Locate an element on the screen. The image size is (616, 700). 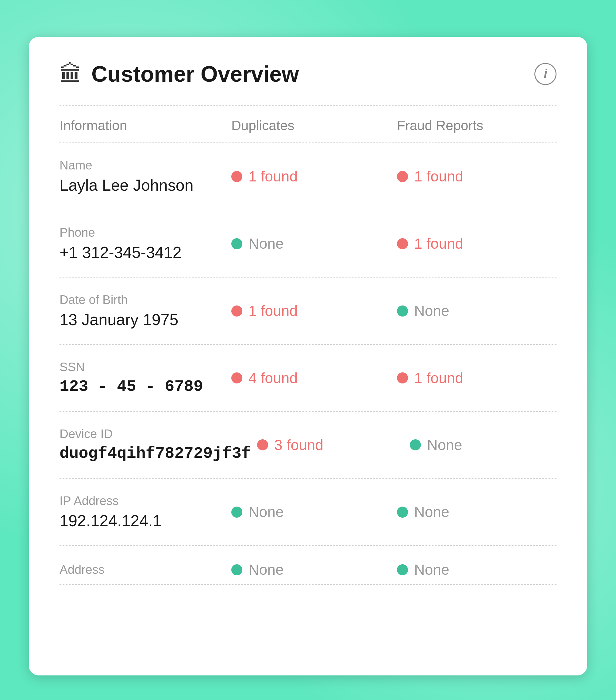
field-label: Phone is located at coordinates (142, 233).